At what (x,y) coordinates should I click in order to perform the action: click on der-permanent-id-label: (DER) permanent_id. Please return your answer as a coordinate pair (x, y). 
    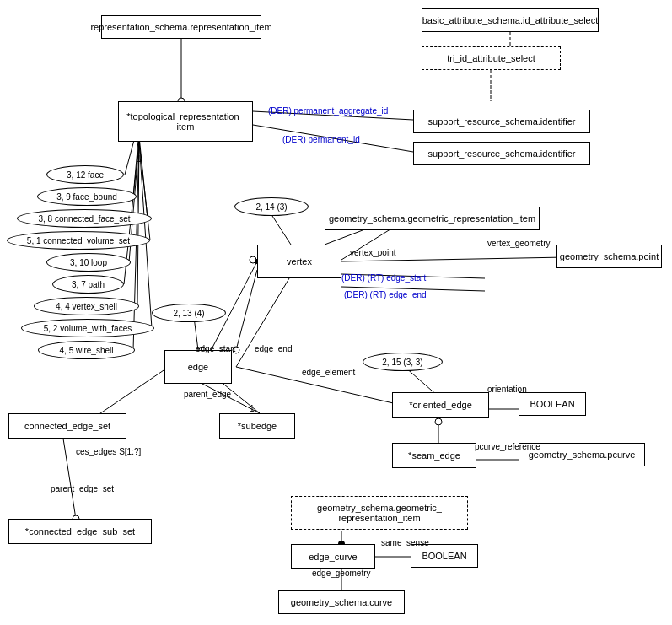
    Looking at the image, I should click on (321, 140).